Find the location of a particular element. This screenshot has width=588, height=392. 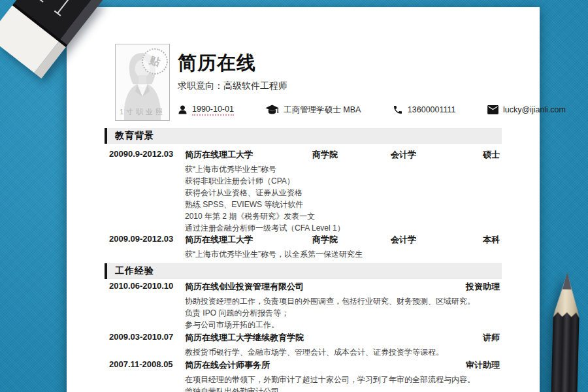

phone-icon is located at coordinates (398, 110).